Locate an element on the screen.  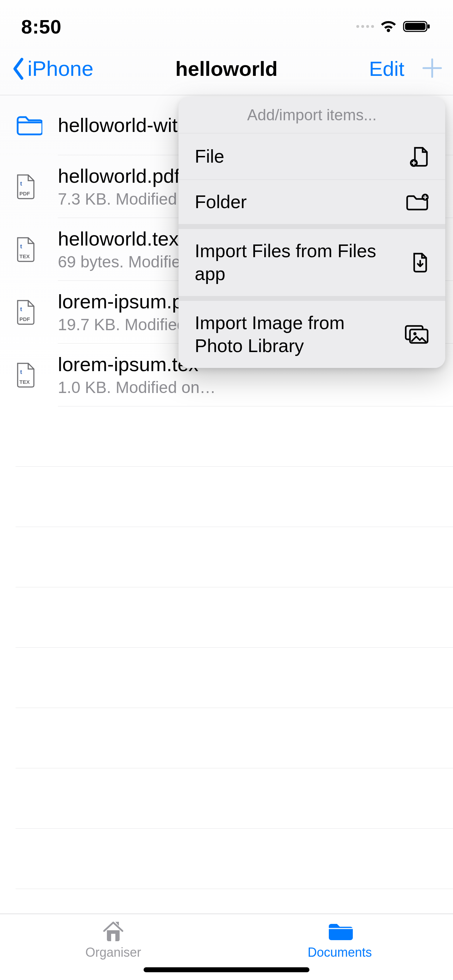
nav-bar: iPhone helloworld Edit is located at coordinates (227, 68).